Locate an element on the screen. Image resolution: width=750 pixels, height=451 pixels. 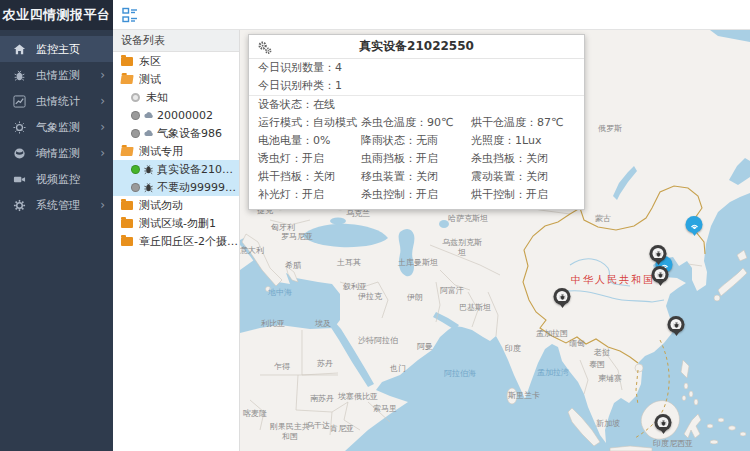
tree-device-20000002: 20000002 is located at coordinates (176, 115).